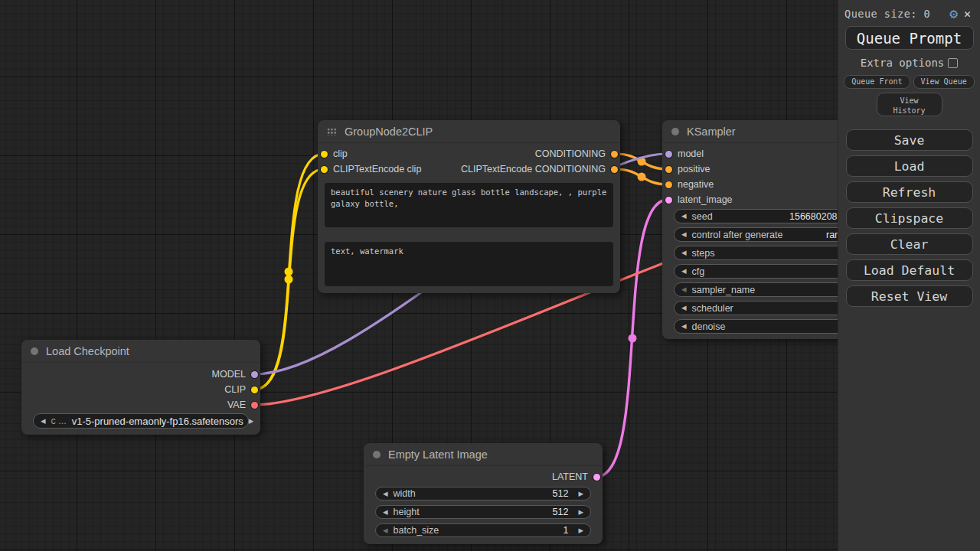 Image resolution: width=980 pixels, height=551 pixels. What do you see at coordinates (469, 264) in the screenshot?
I see `negative-prompt-textarea: text, watermark` at bounding box center [469, 264].